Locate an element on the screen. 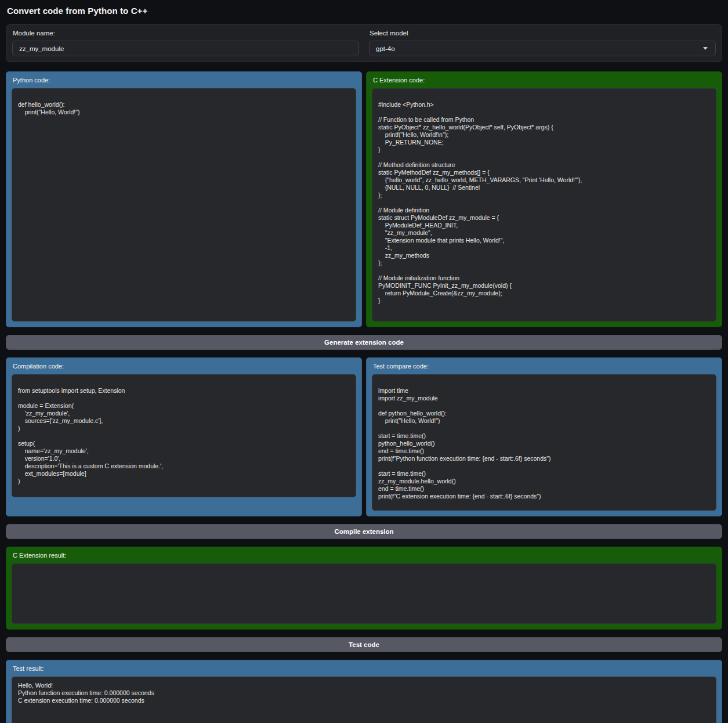 The image size is (728, 723). config-panel: Module name: Select model gpt-4o is located at coordinates (364, 43).